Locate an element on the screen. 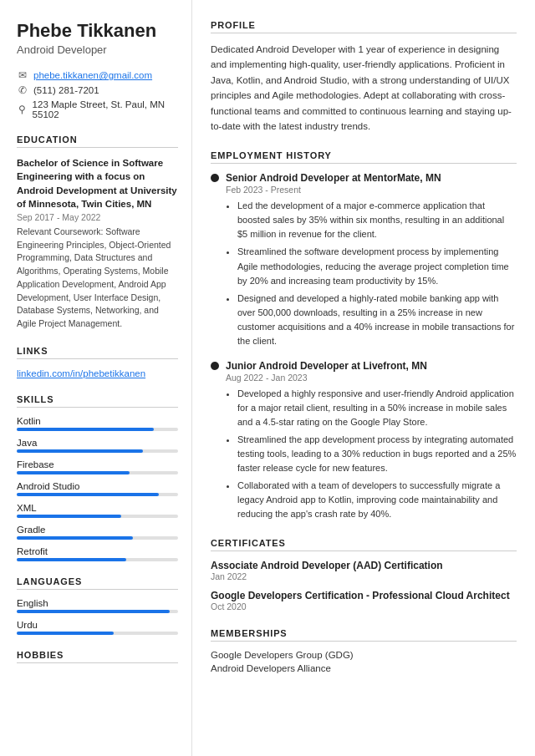 This screenshot has height=756, width=535. linkedin-link: linkedin.com/in/phebetikkanen is located at coordinates (81, 373).